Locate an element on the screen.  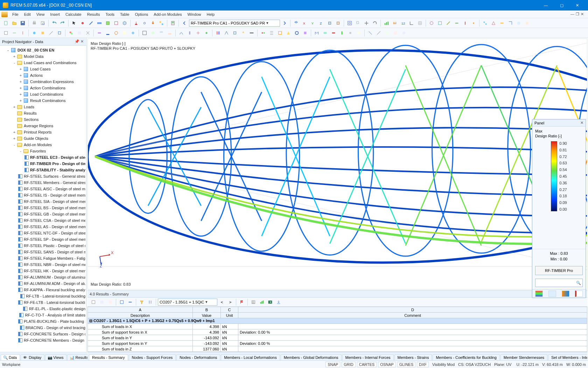
tree-item: RF-STEEL IS - Design of steel members ac… is located at coordinates (43, 195).